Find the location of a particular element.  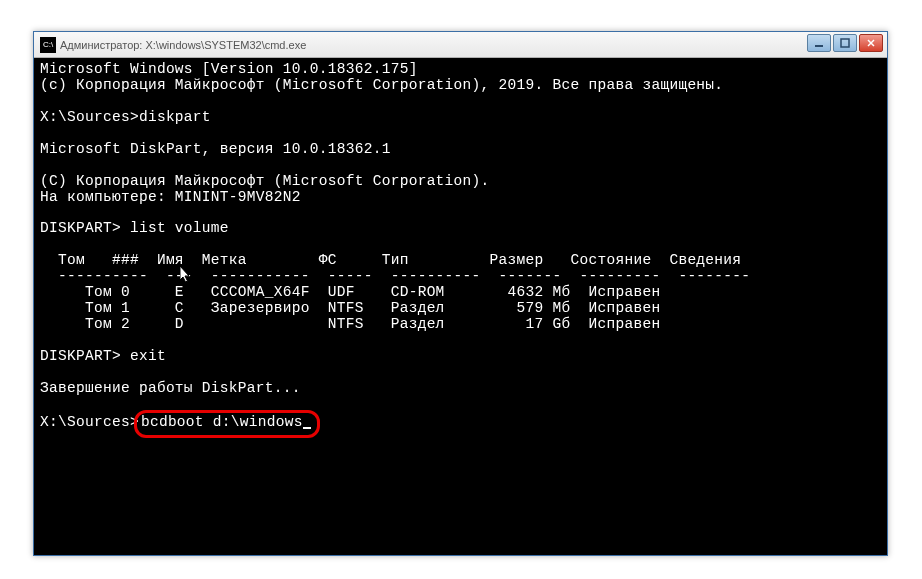

output-line: На компьютере: MININT-9MV82N2 is located at coordinates (170, 197).